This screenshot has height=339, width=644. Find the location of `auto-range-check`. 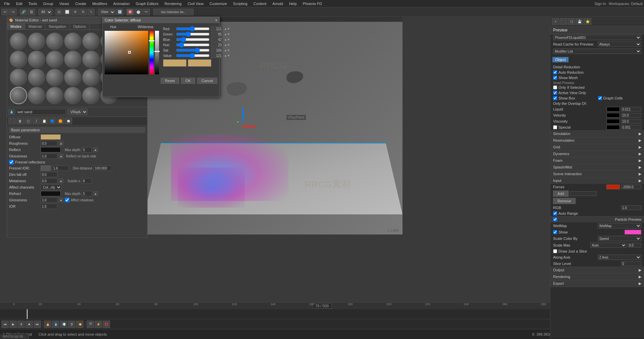

auto-range-check is located at coordinates (555, 213).